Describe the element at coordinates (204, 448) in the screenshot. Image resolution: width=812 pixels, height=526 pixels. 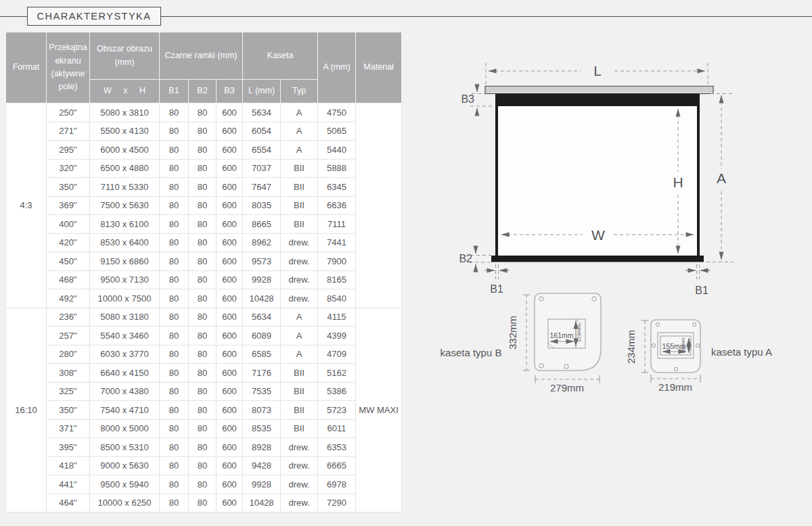
I see `table-row: 395''8500 x 531080806008928drew.6353` at that location.